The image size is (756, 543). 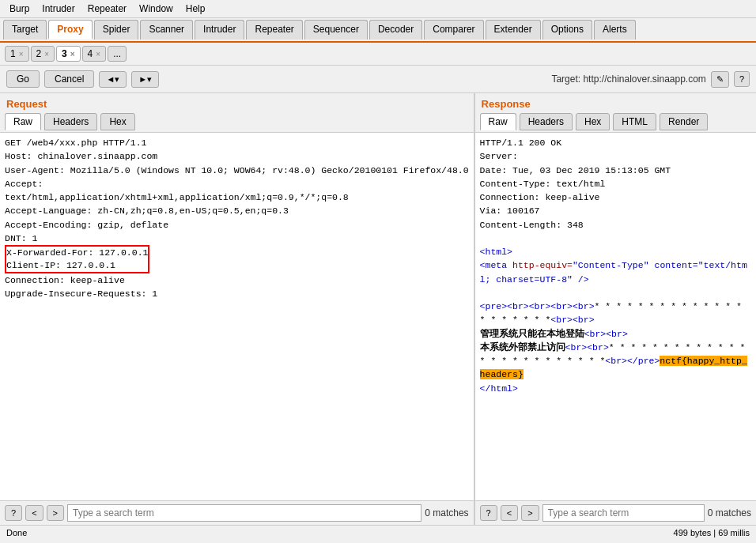 I want to click on help-button: ?, so click(x=742, y=79).